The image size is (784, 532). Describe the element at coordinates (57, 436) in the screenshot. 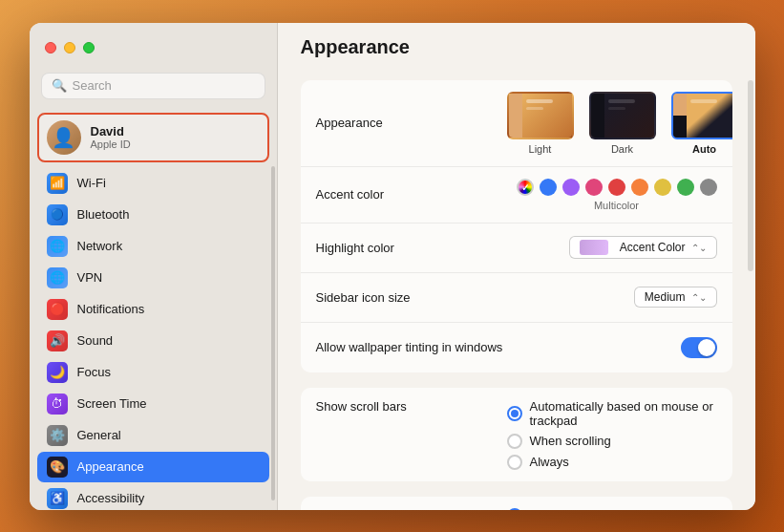

I see `general-icon: ⚙️` at that location.